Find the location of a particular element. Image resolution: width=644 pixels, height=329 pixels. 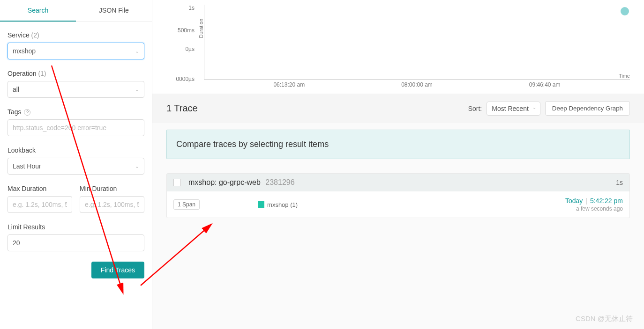

tags-input is located at coordinates (76, 128).